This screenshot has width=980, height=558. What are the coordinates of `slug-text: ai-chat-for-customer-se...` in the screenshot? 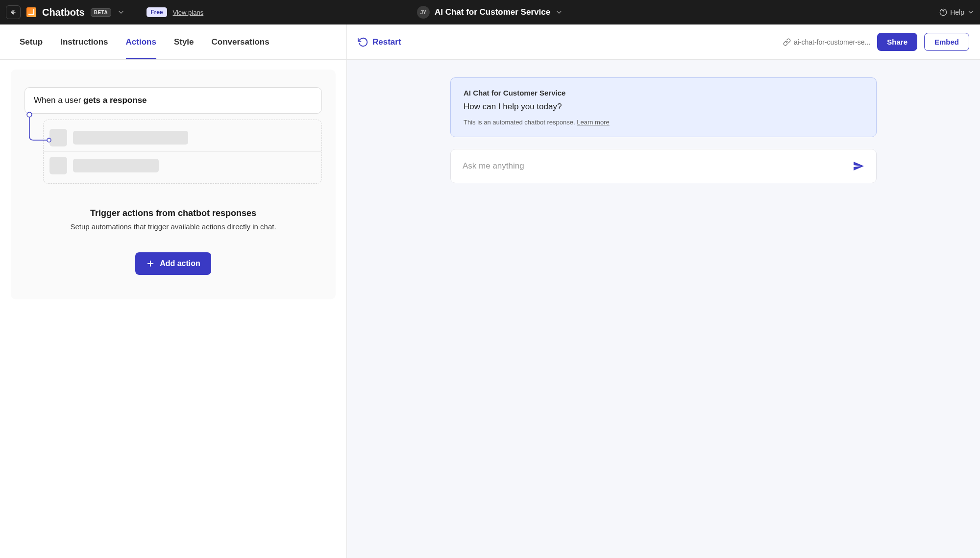 It's located at (832, 42).